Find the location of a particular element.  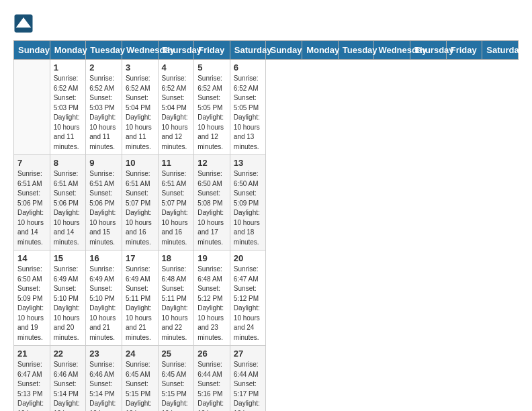

day-number: 26 is located at coordinates (212, 353).